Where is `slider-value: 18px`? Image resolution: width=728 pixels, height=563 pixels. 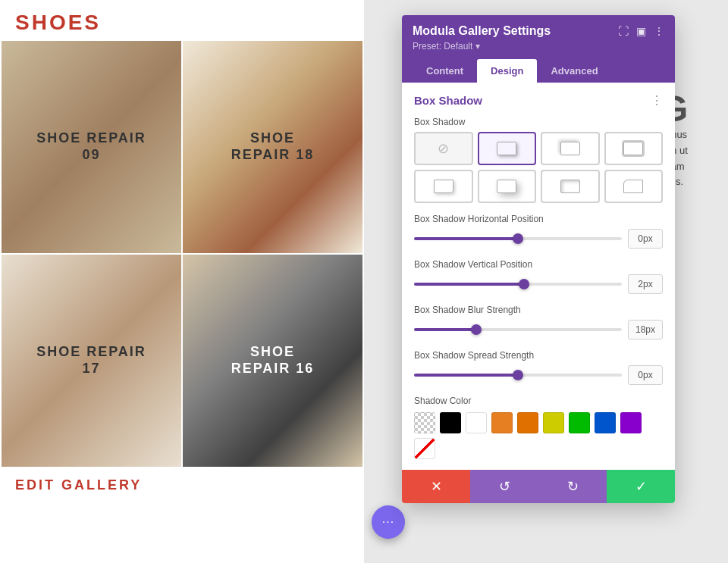
slider-value: 18px is located at coordinates (645, 330).